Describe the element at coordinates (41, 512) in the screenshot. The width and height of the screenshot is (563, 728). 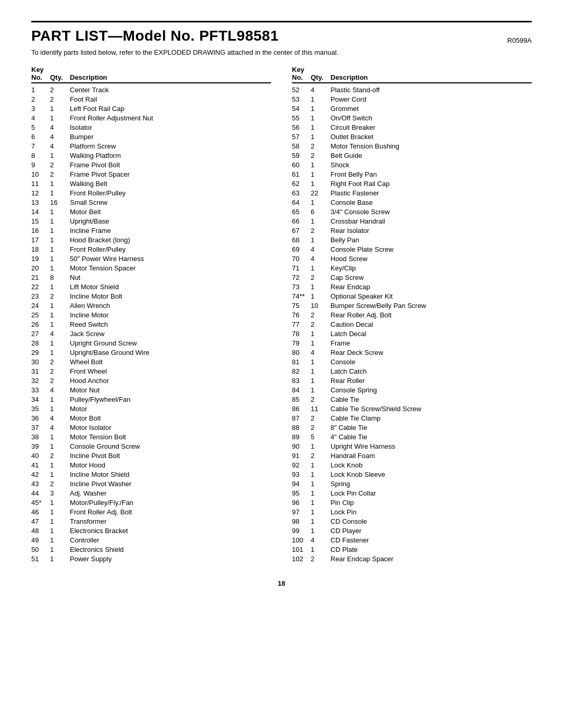
I see `part-number: 46` at that location.